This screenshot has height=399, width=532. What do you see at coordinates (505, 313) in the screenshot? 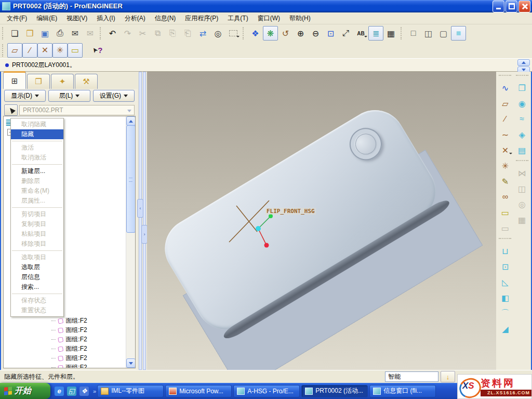
I see `round-button: ⌒` at bounding box center [505, 313].